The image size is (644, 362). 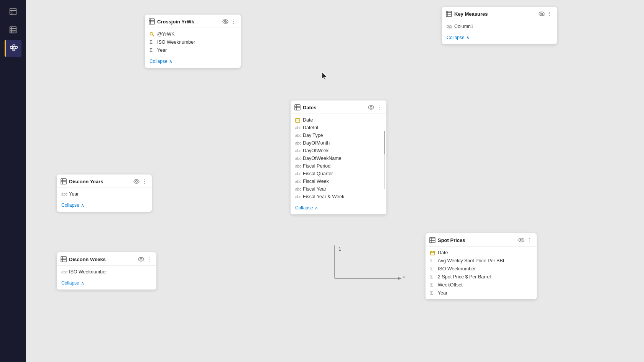 What do you see at coordinates (449, 14) in the screenshot?
I see `key-measures-table-icon` at bounding box center [449, 14].